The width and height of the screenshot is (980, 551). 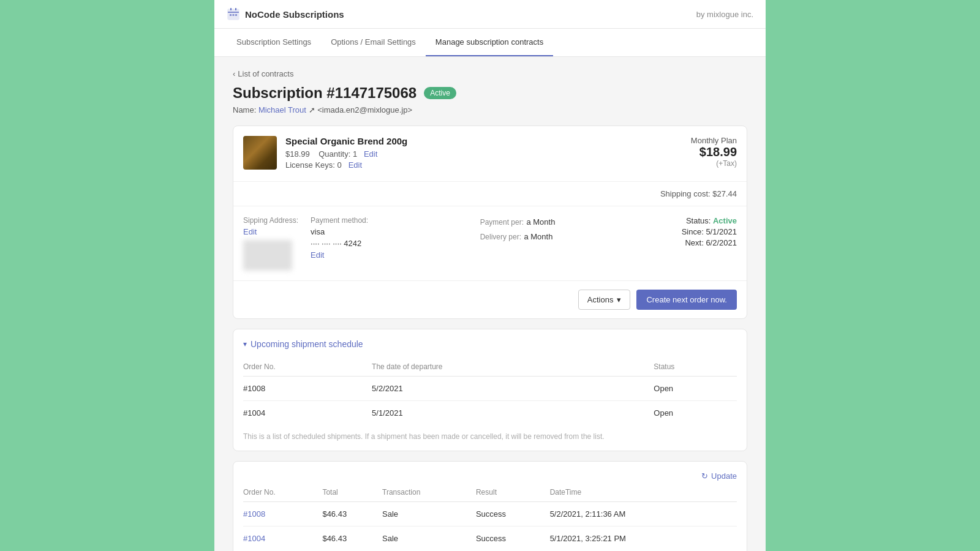 I want to click on payment-per-row: Payment per: a Month, so click(x=518, y=222).